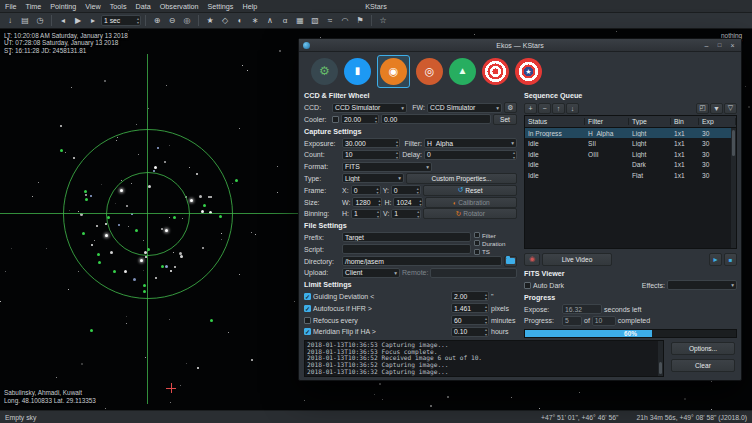  Describe the element at coordinates (367, 202) in the screenshot. I see `frame-width-spin: 1280` at that location.